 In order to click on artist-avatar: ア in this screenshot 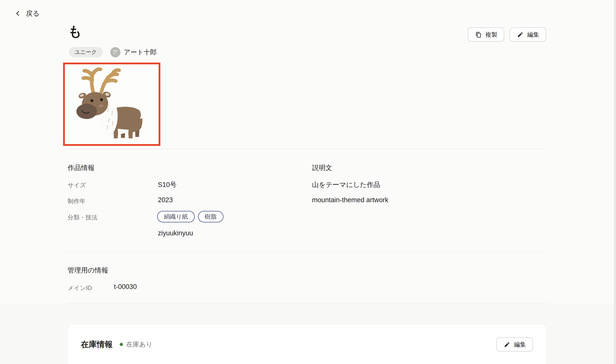, I will do `click(115, 52)`.